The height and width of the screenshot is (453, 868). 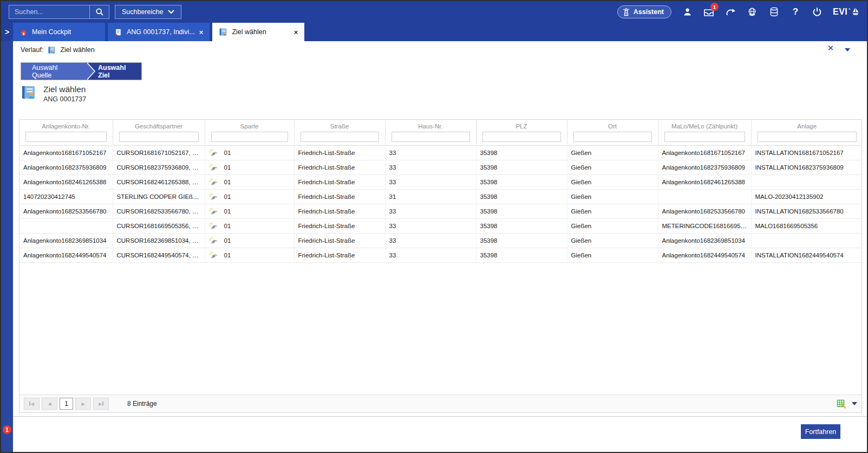 What do you see at coordinates (148, 12) in the screenshot?
I see `search-scopes-button: Suchbereiche` at bounding box center [148, 12].